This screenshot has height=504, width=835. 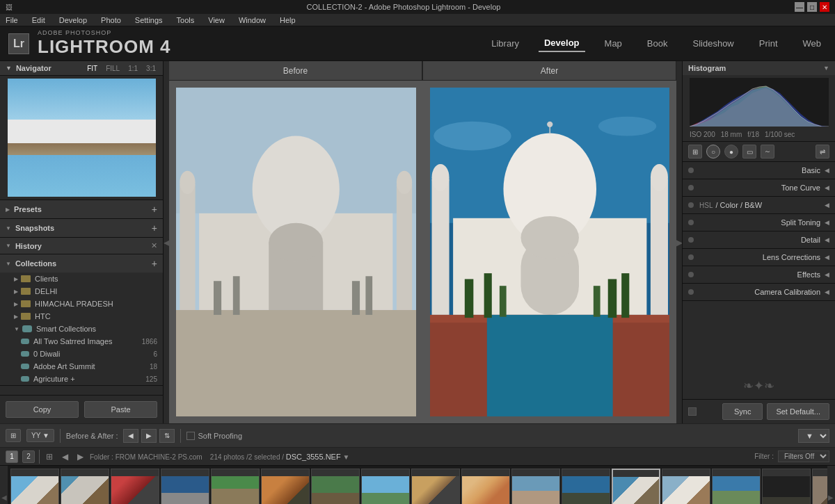 I want to click on collection-htc: ▶ HTC, so click(x=81, y=316).